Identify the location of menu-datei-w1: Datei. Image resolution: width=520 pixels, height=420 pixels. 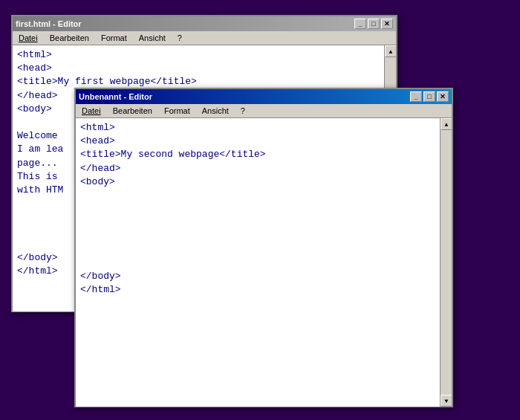
(28, 38).